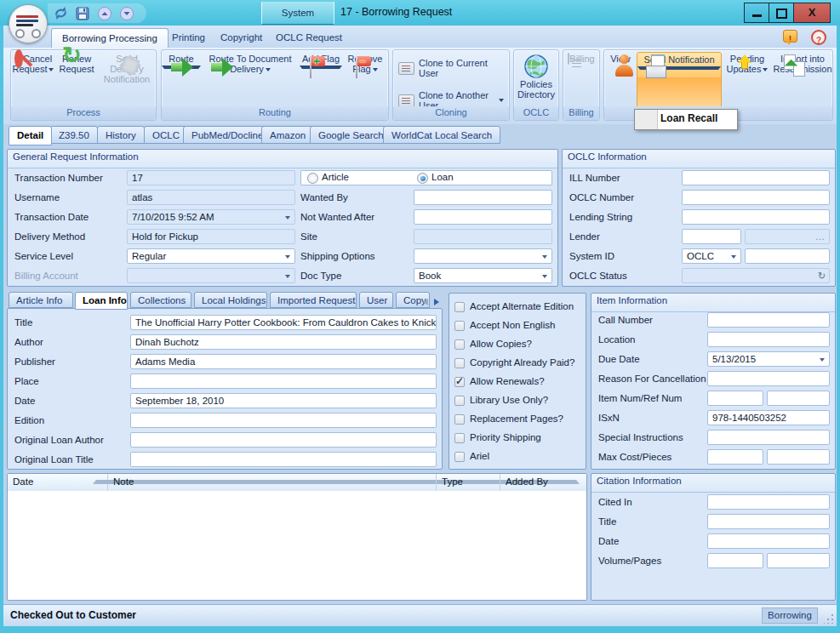 The height and width of the screenshot is (633, 840). What do you see at coordinates (272, 482) in the screenshot?
I see `column-header-note: Note` at bounding box center [272, 482].